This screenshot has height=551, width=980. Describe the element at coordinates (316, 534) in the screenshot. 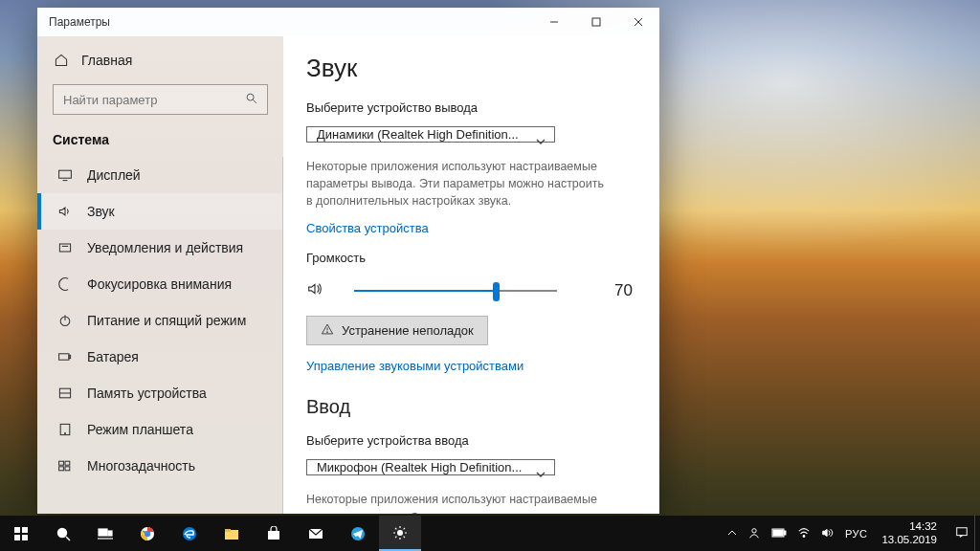

I see `taskbar-app-mail` at that location.